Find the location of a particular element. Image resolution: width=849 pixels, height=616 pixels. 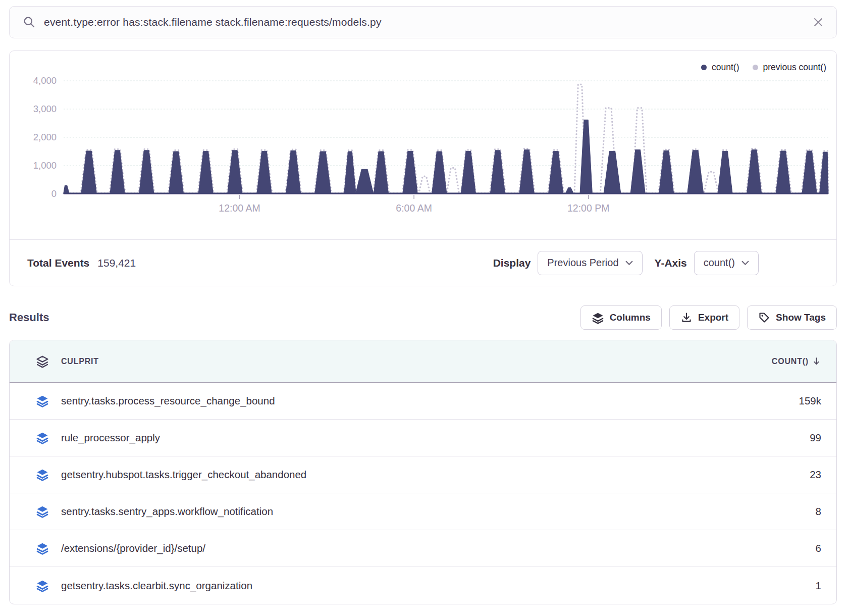

yaxis-dropdown: count() is located at coordinates (726, 263).